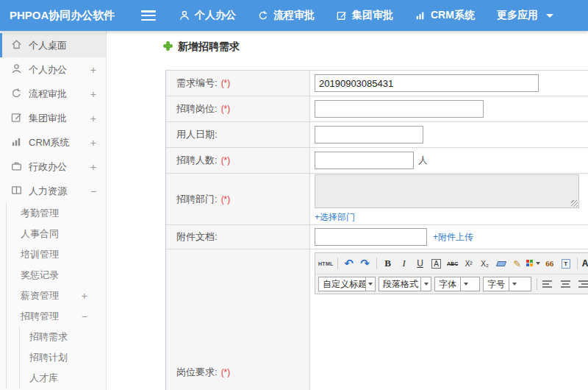 The width and height of the screenshot is (588, 390). What do you see at coordinates (420, 263) in the screenshot?
I see `underline-button: U` at bounding box center [420, 263].